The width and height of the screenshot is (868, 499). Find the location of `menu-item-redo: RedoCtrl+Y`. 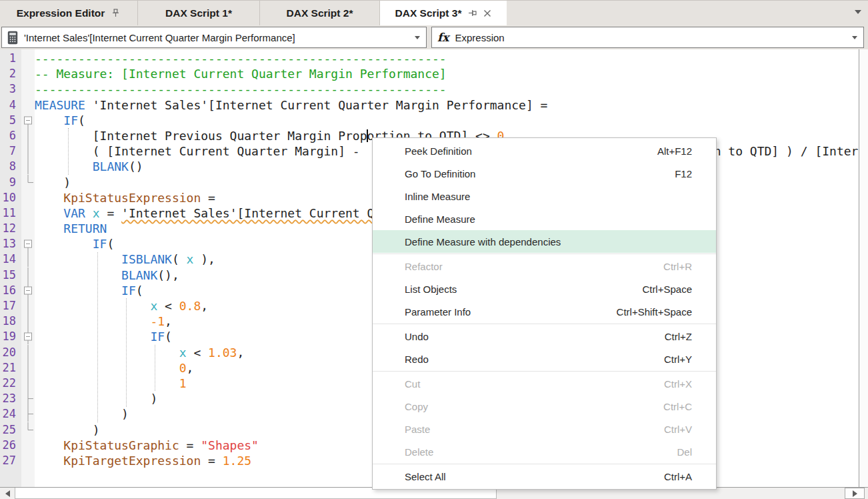

menu-item-redo: RedoCtrl+Y is located at coordinates (544, 359).